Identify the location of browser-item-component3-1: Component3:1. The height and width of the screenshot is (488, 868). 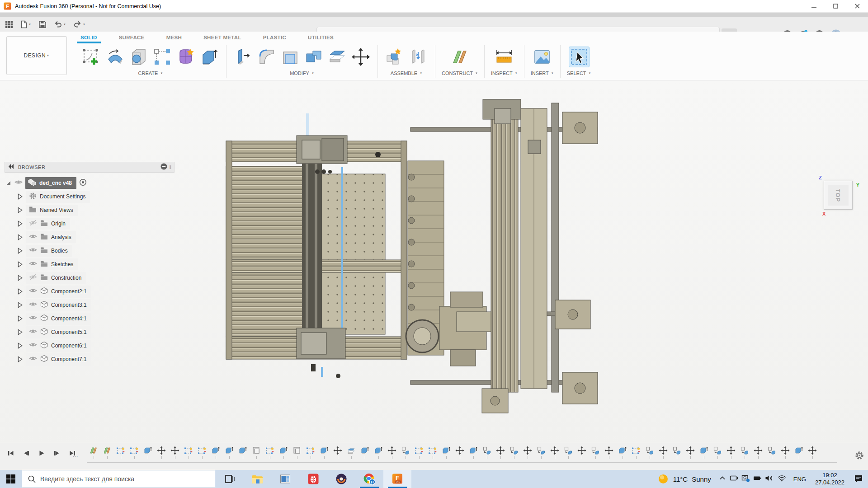
(95, 305).